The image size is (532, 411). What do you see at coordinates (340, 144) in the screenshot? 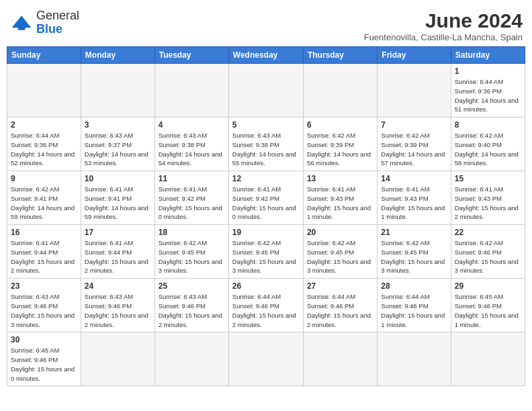
I see `day-cell: 6Sunrise: 6:42 AM Sunset: 9:39 PM Daylig…` at bounding box center [340, 144].